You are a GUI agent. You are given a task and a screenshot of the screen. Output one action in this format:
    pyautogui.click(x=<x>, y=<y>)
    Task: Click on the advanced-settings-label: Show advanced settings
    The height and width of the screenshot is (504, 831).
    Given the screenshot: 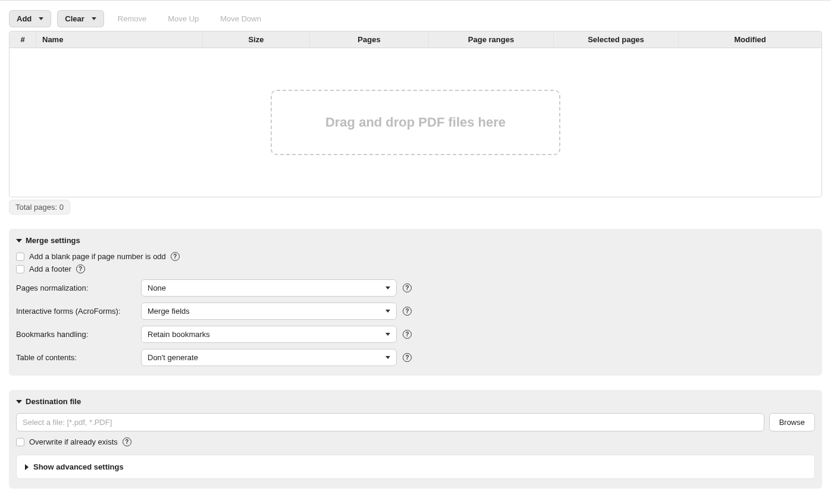 What is the action you would take?
    pyautogui.click(x=79, y=467)
    